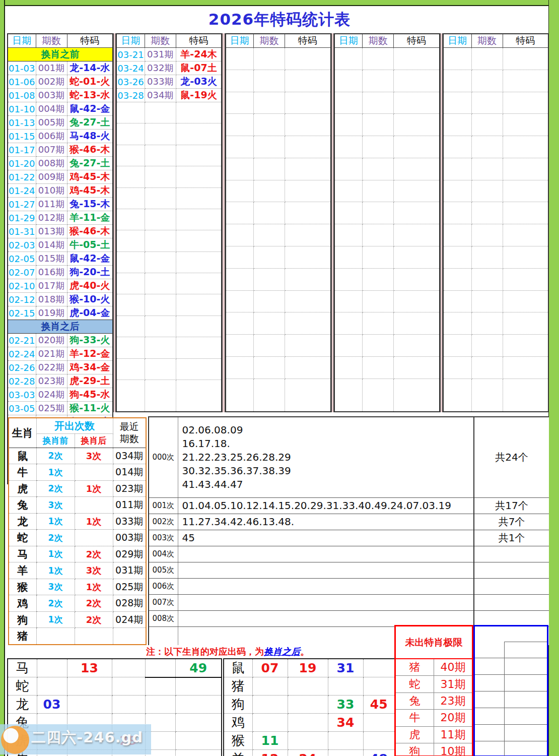 The width and height of the screenshot is (559, 756). What do you see at coordinates (60, 327) in the screenshot?
I see `section-label: 换肖之后` at bounding box center [60, 327].